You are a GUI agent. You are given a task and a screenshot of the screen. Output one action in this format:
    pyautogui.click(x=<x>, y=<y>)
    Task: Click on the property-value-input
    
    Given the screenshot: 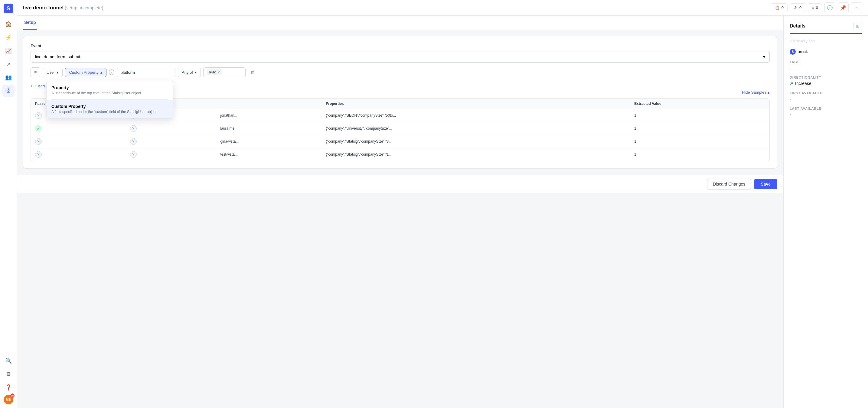 What is the action you would take?
    pyautogui.click(x=146, y=72)
    